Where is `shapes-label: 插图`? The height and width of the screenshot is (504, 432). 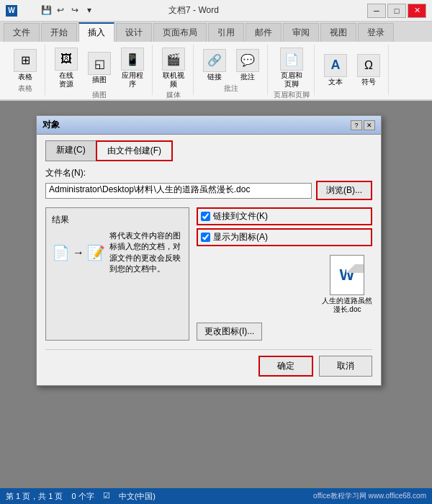 shapes-label: 插图 is located at coordinates (99, 80).